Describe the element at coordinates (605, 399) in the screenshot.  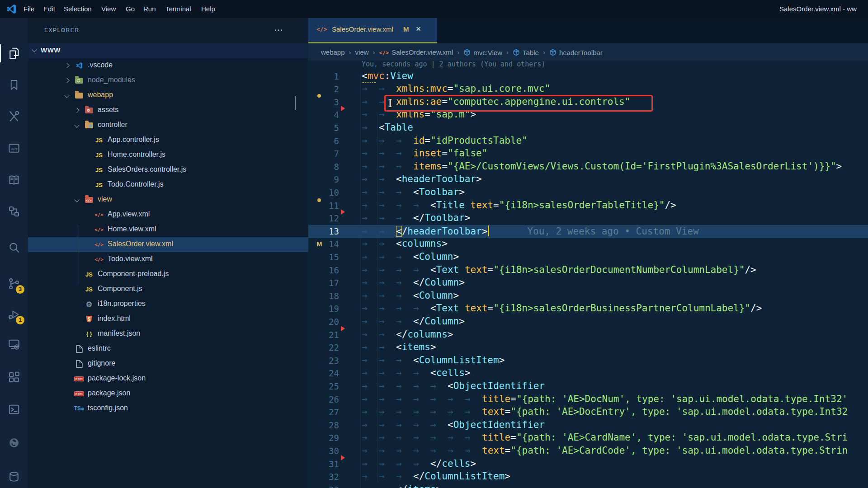
I see `code-line-26: →→→→→→→title="{path: 'AE>DocNum', type: …` at that location.